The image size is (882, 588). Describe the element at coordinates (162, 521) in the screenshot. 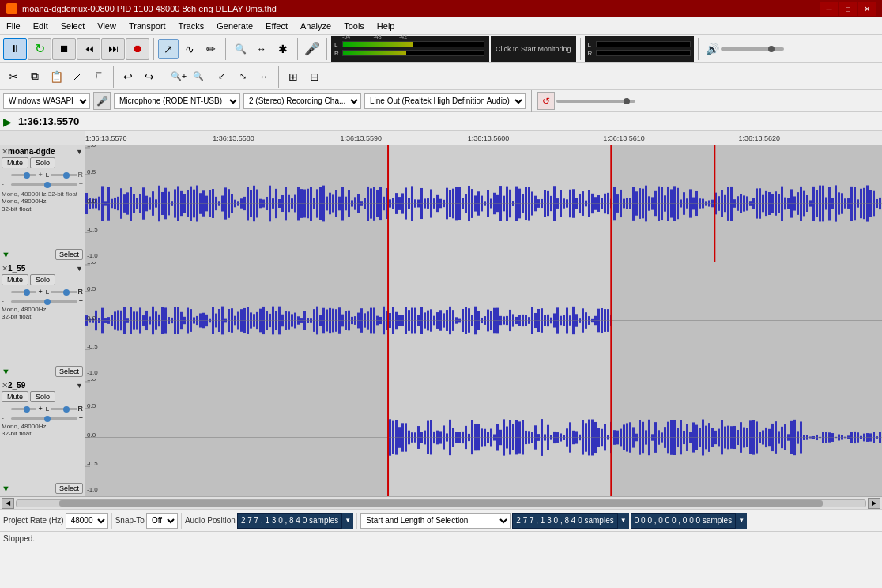

I see `snap-to-select: Off` at that location.